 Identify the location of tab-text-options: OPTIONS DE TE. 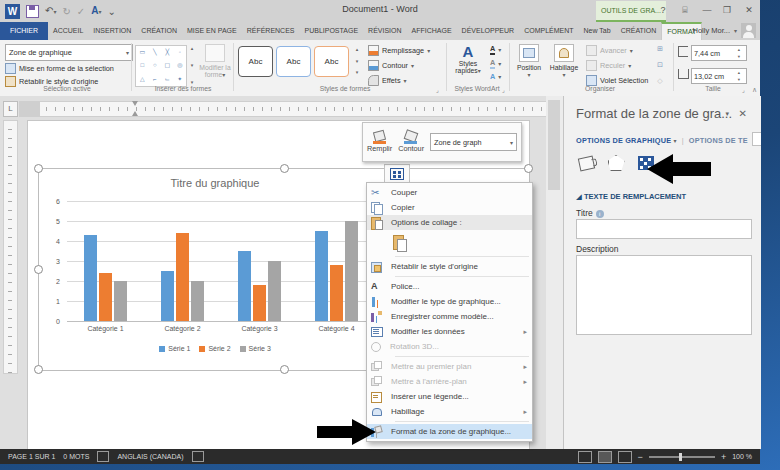
(718, 140).